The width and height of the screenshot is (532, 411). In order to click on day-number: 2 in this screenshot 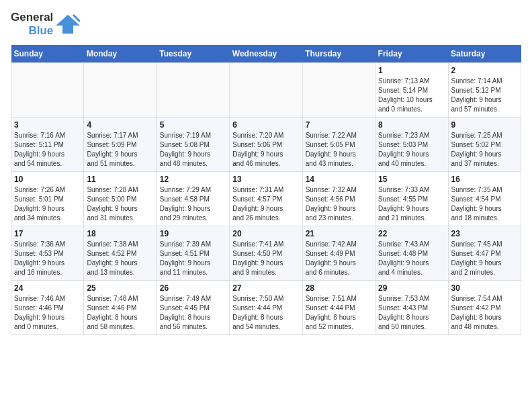, I will do `click(485, 71)`.